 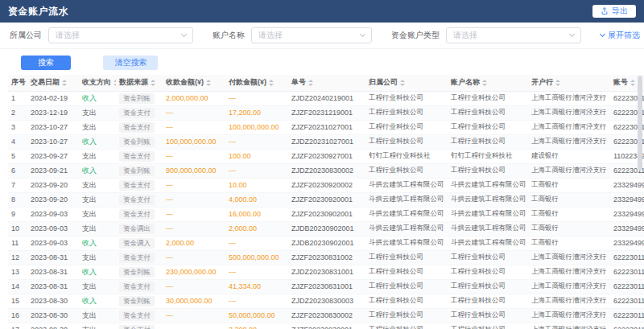 What do you see at coordinates (614, 11) in the screenshot?
I see `export-button: 导出` at bounding box center [614, 11].